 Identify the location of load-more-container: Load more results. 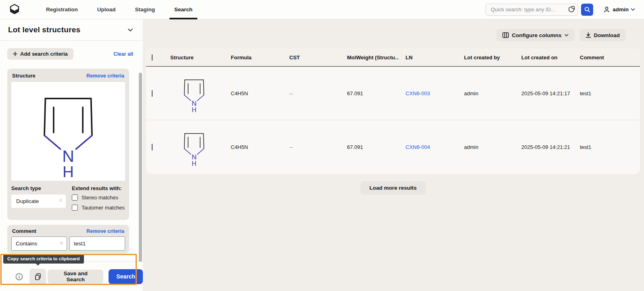
(393, 188).